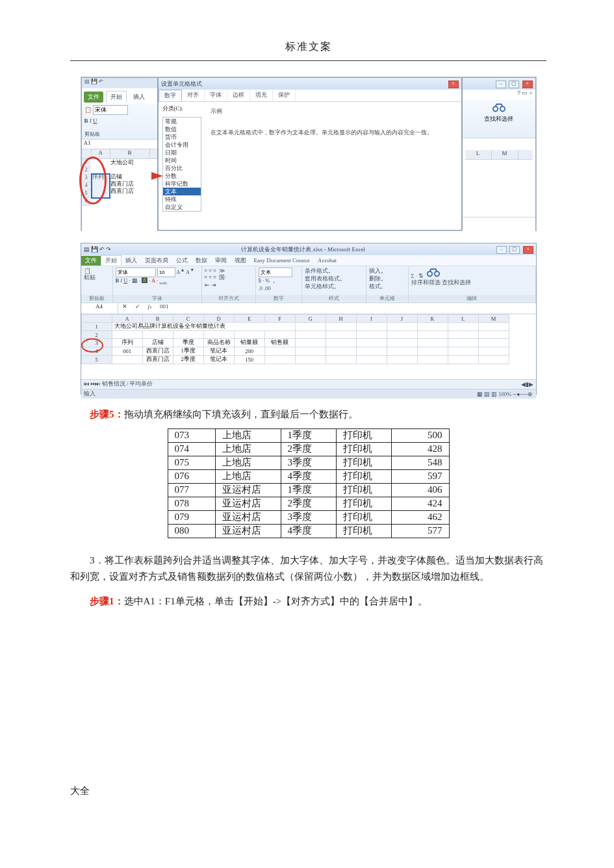 The width and height of the screenshot is (614, 868). What do you see at coordinates (182, 121) in the screenshot?
I see `category-item: 常规` at bounding box center [182, 121].